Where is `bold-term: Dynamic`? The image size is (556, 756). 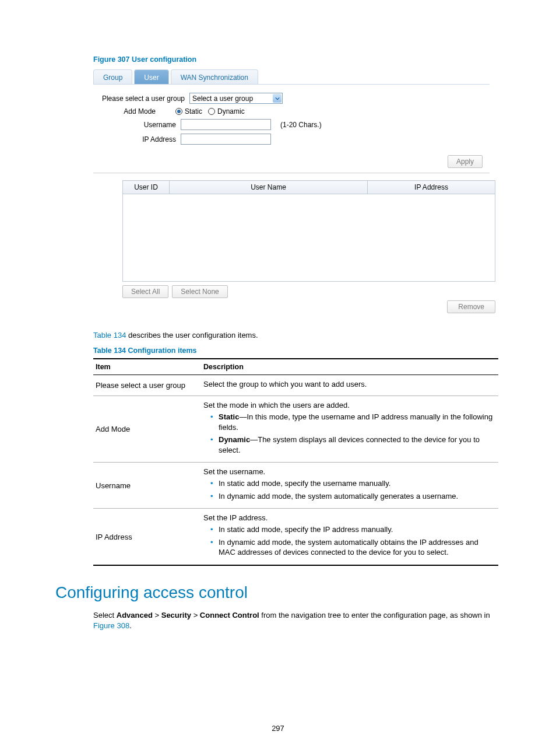
bold-term: Dynamic is located at coordinates (234, 440).